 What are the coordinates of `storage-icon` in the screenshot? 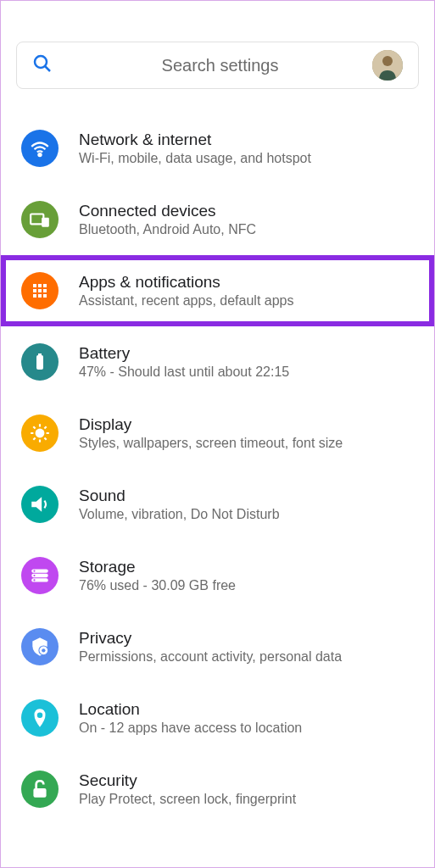 It's located at (40, 576).